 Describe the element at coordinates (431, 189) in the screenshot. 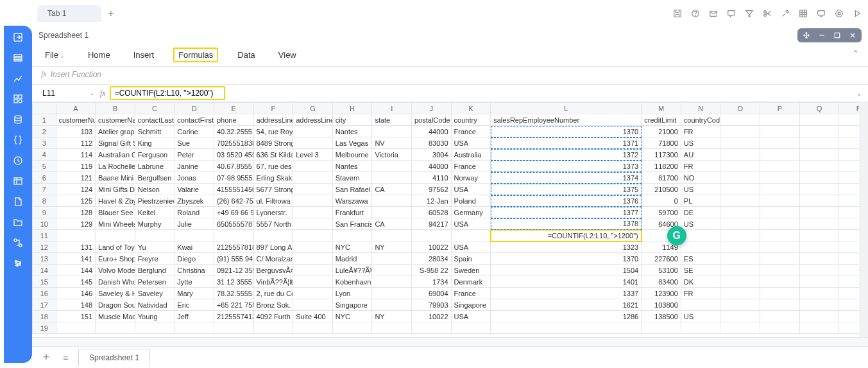

I see `cell: 97562` at that location.